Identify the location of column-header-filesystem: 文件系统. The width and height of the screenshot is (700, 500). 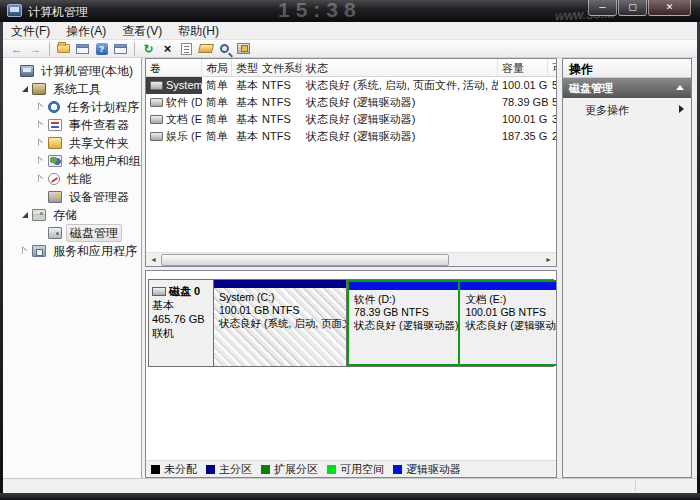
(280, 68).